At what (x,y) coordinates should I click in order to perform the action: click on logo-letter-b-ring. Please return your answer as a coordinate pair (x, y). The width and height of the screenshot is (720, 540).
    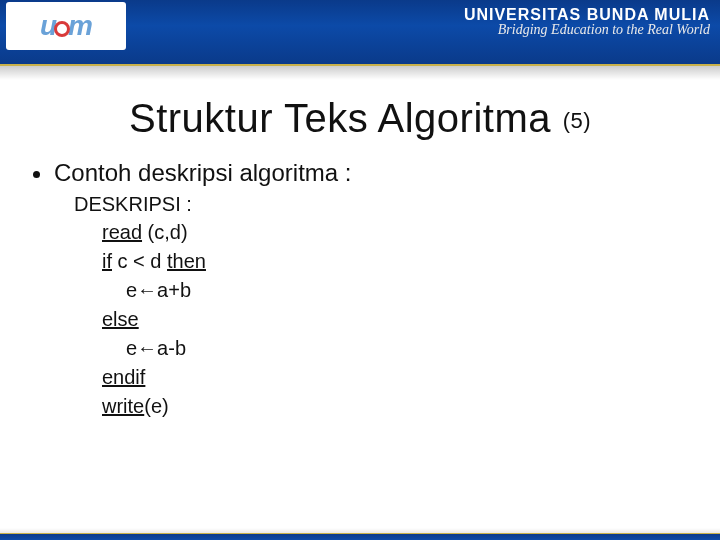
    Looking at the image, I should click on (62, 29).